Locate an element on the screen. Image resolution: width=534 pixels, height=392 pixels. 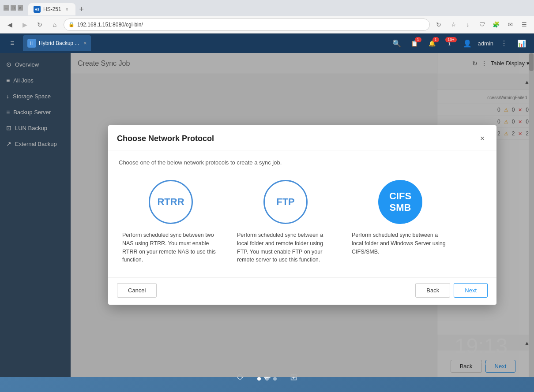
info-badge: 10+ is located at coordinates (451, 40).